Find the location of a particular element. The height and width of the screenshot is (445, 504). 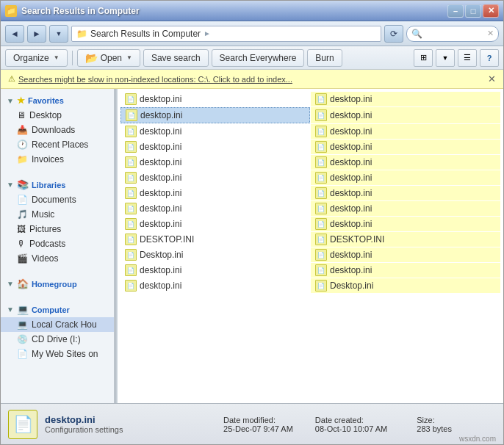

favorites-header: ▼ ★ Favorites is located at coordinates (57, 101).